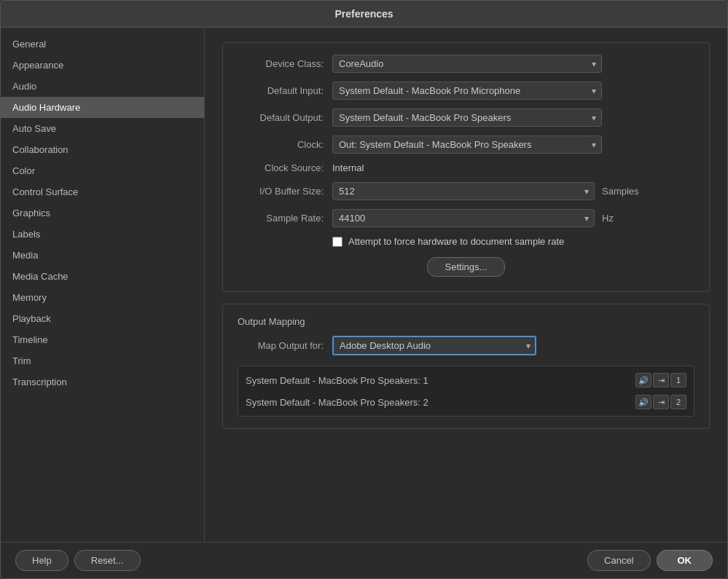 The height and width of the screenshot is (579, 728). I want to click on sidebar-item-control-surface: Control Surface, so click(102, 192).